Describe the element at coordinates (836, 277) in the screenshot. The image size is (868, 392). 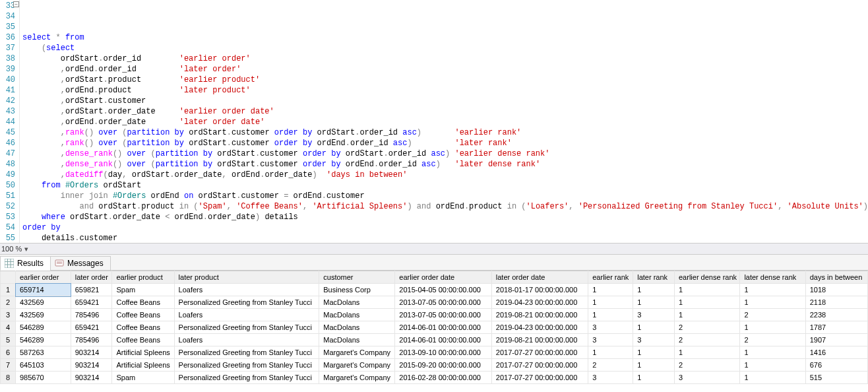
I see `column-header: days in between` at that location.